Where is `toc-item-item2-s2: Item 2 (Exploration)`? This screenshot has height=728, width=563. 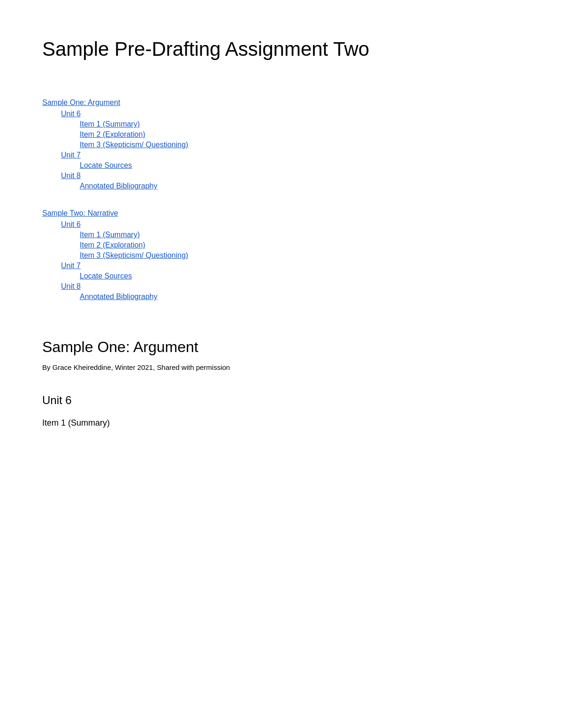
toc-item-item2-s2: Item 2 (Exploration) is located at coordinates (300, 245).